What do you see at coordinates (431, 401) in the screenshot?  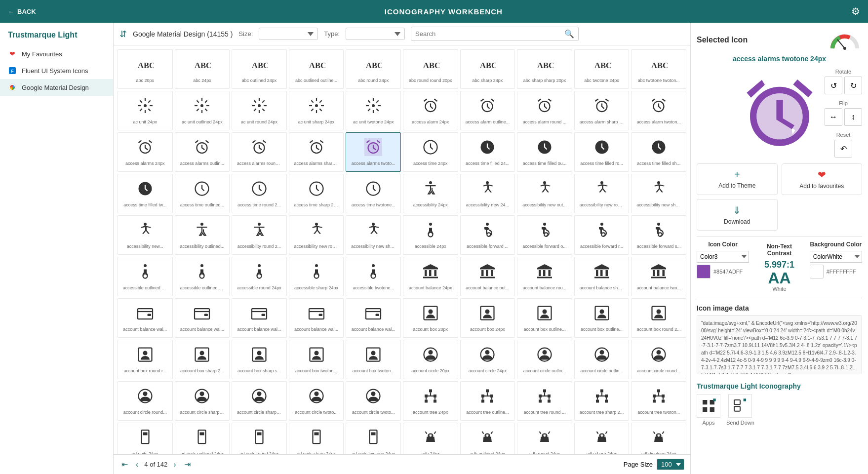 I see `icon-cell-85: account tree 24px` at bounding box center [431, 401].